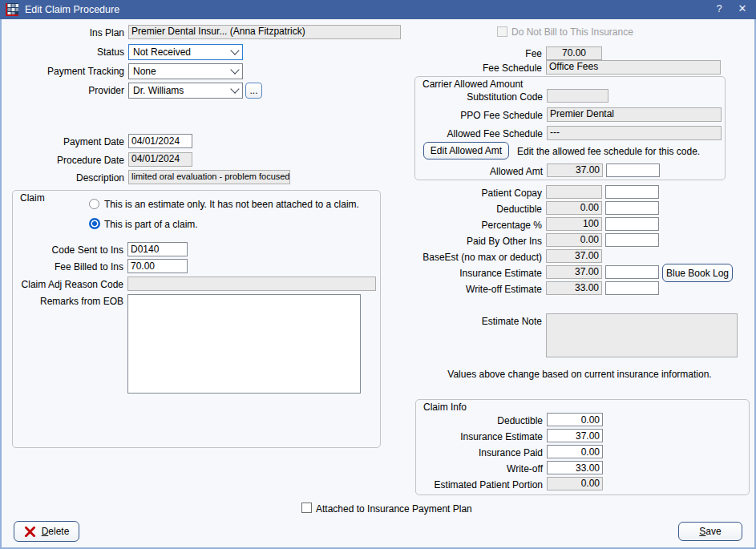 The height and width of the screenshot is (549, 756). What do you see at coordinates (186, 91) in the screenshot?
I see `provider-dropdown: Dr. Williams` at bounding box center [186, 91].